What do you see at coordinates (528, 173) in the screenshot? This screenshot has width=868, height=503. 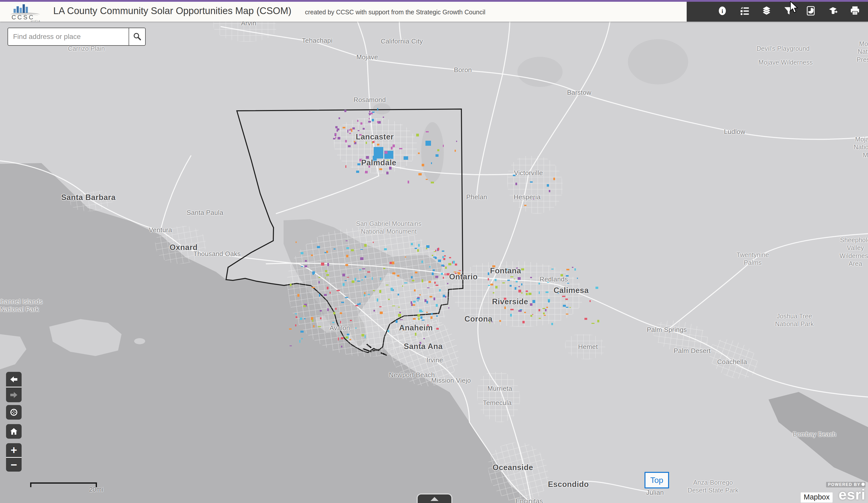 I see `map-label: Victorville` at bounding box center [528, 173].